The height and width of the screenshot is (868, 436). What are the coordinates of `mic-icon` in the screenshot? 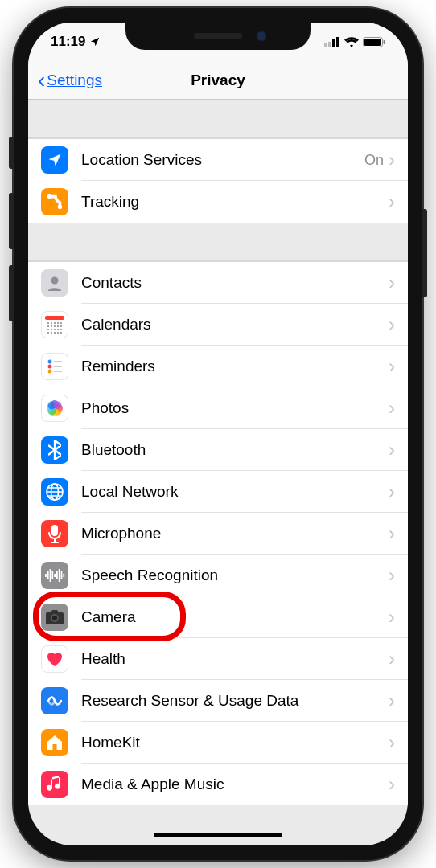 It's located at (55, 534).